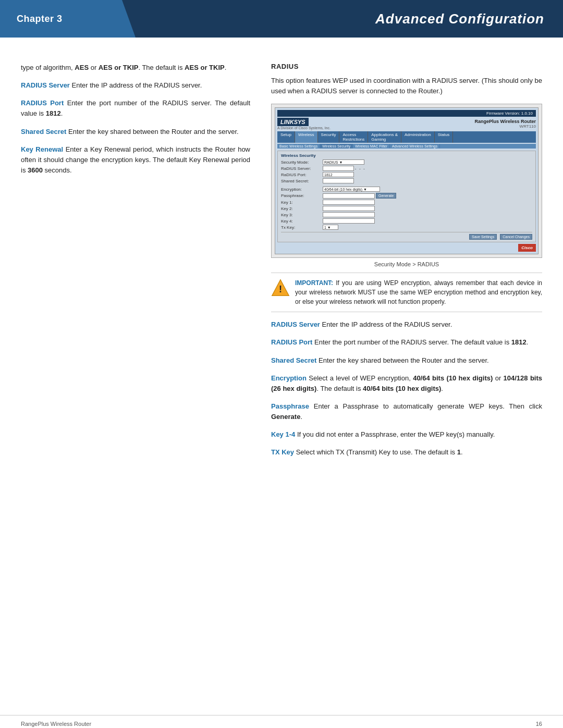  What do you see at coordinates (407, 384) in the screenshot?
I see `right-item-encryption: Encryption Select a level of WEP encrypt…` at bounding box center [407, 384].